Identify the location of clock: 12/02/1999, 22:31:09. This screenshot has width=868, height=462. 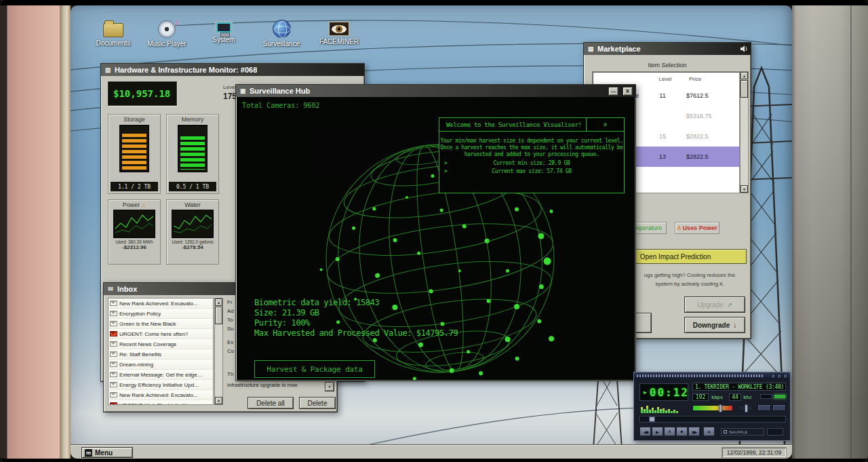
(754, 453).